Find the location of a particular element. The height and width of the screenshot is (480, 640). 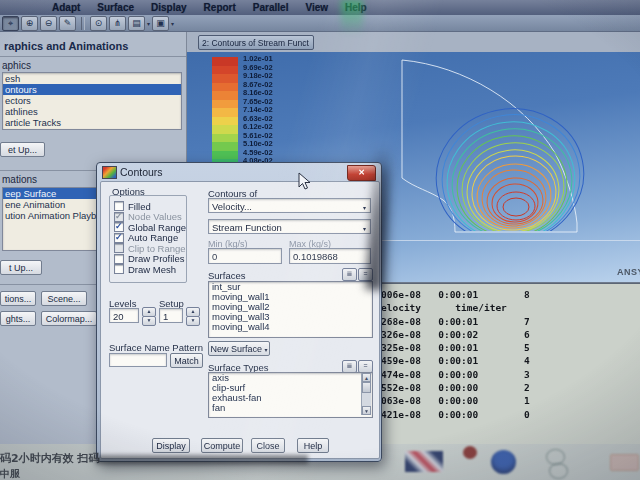

checkbox-global-range: Global Range is located at coordinates (150, 228).